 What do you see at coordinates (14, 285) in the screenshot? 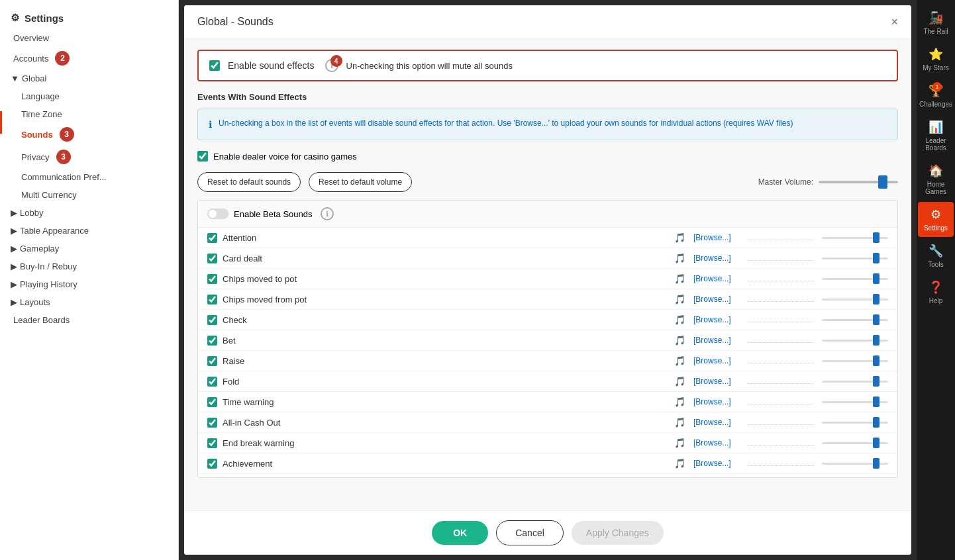
I see `chevron-right-icon-ph: ▶` at bounding box center [14, 285].